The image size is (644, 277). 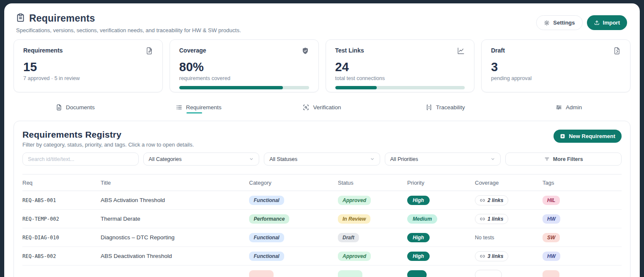 What do you see at coordinates (244, 66) in the screenshot?
I see `stat-card-coverage: Coverage 80% requirements covered` at bounding box center [244, 66].